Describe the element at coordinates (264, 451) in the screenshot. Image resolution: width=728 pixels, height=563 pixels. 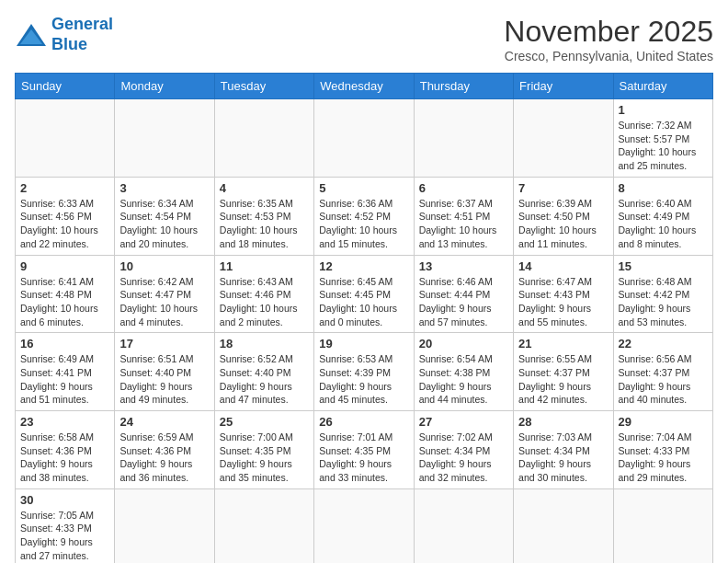
I see `calendar-cell: 25Sunrise: 7:00 AM Sunset: 4:35 PM Dayli…` at that location.